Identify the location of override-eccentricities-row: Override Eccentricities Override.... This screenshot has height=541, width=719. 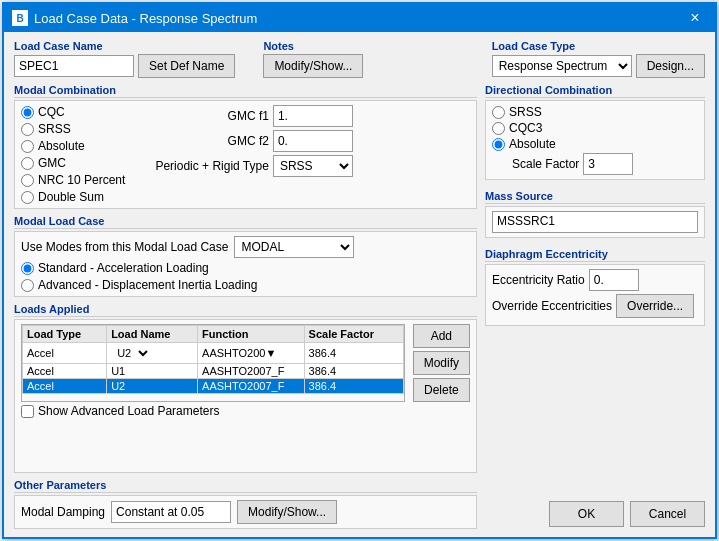
(595, 306).